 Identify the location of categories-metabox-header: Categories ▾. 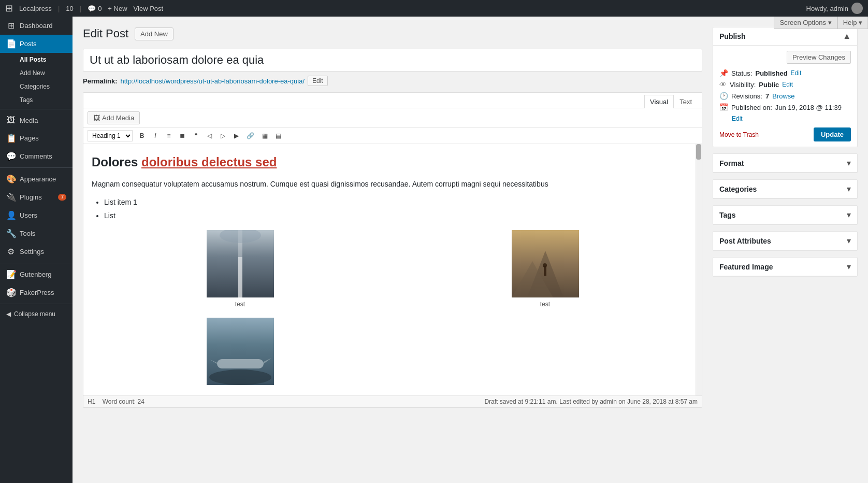
(785, 189).